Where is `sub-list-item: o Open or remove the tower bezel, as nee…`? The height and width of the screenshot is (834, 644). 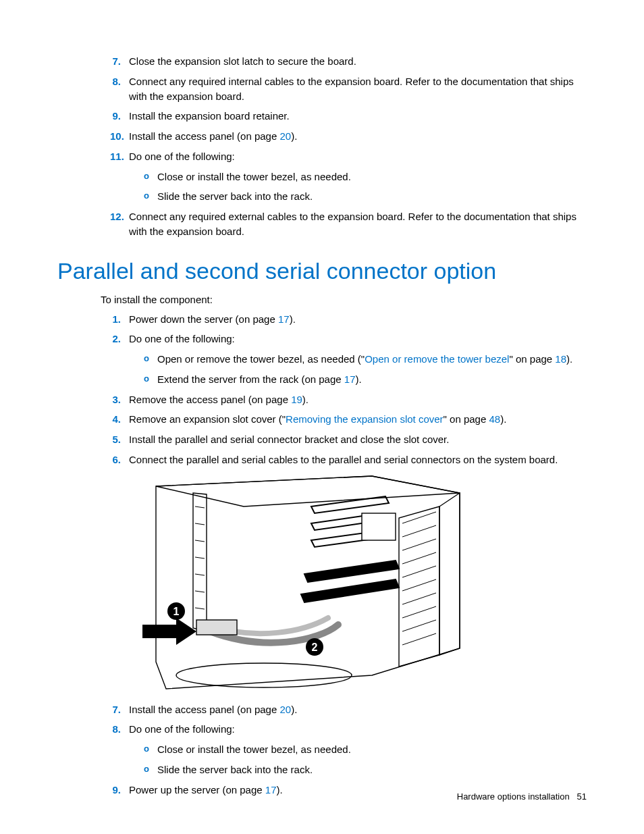
sub-list-item: o Open or remove the tower bezel, as nee… is located at coordinates (365, 359).